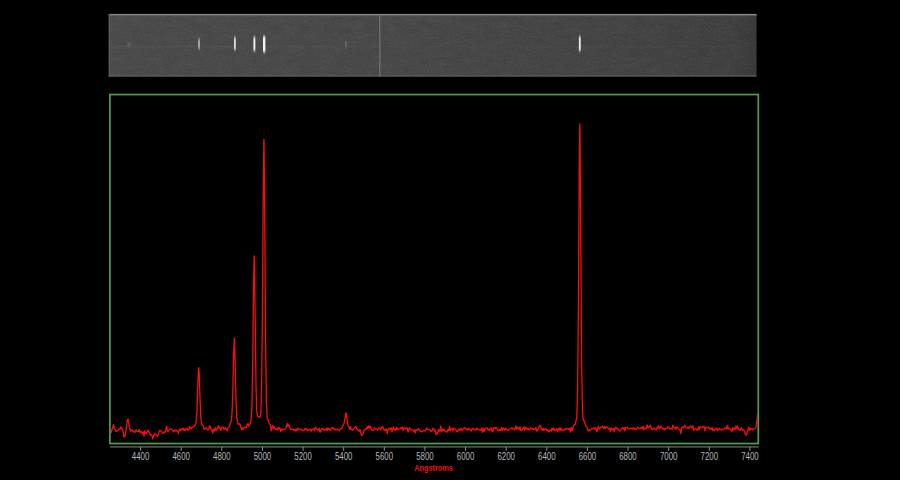 Image resolution: width=900 pixels, height=480 pixels. I want to click on svg-text: 6200, so click(506, 456).